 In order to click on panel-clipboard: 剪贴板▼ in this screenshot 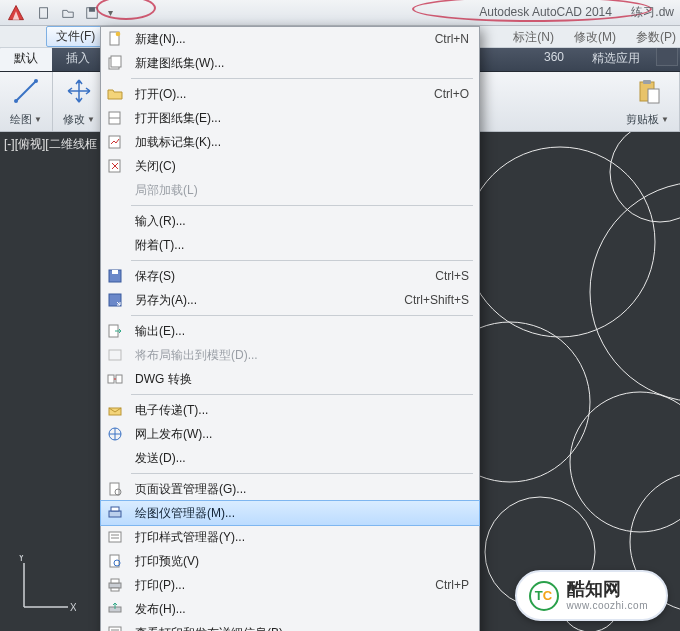, I will do `click(648, 102)`.